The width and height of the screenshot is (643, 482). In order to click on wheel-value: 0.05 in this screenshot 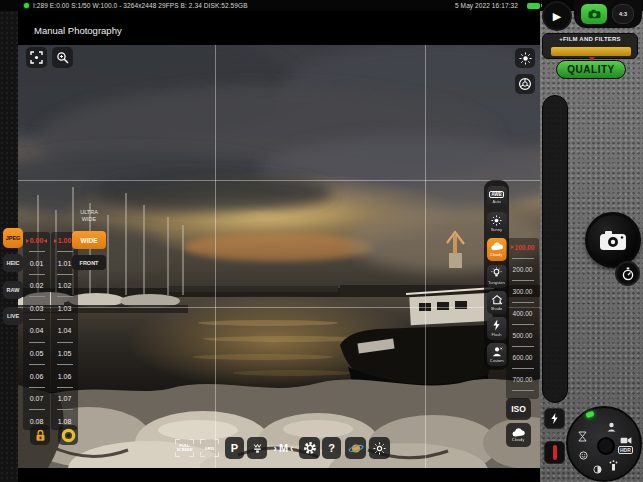, I will do `click(37, 354)`.